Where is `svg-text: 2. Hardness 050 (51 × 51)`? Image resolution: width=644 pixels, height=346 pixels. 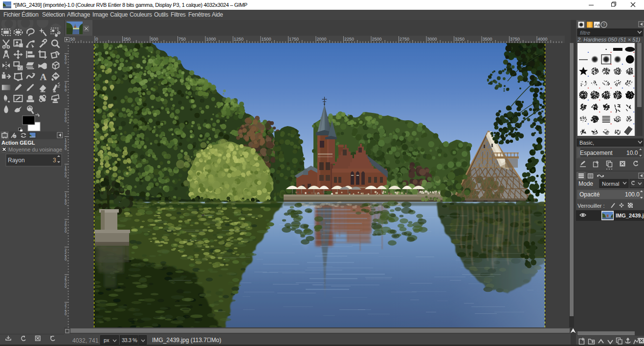 svg-text: 2. Hardness 050 (51 × 51) is located at coordinates (608, 40).